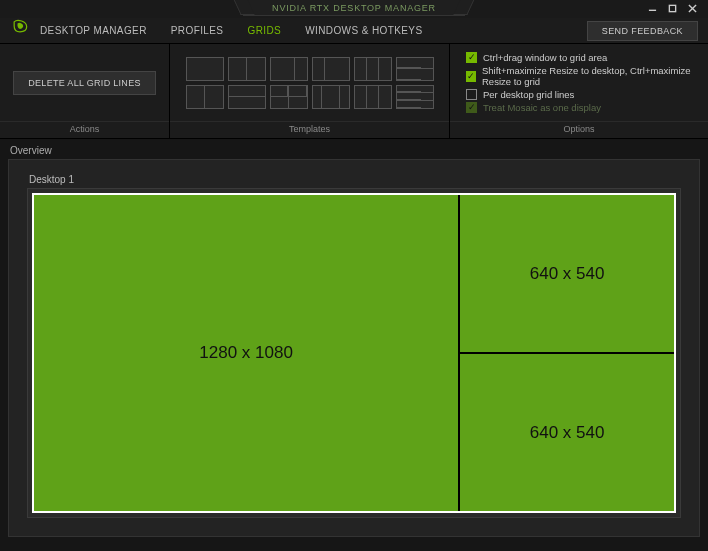 Image resolution: width=708 pixels, height=551 pixels. Describe the element at coordinates (247, 97) in the screenshot. I see `template-2row` at that location.